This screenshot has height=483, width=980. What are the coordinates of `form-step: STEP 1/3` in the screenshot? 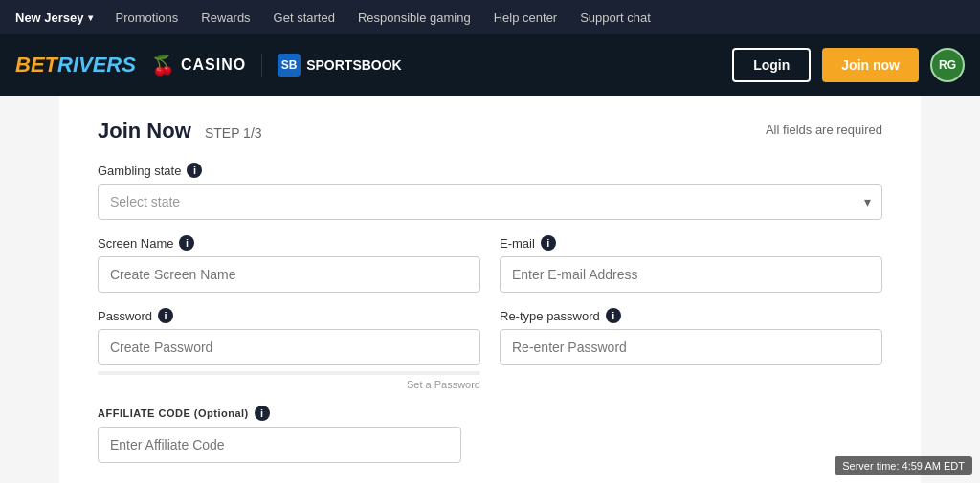 It's located at (234, 133).